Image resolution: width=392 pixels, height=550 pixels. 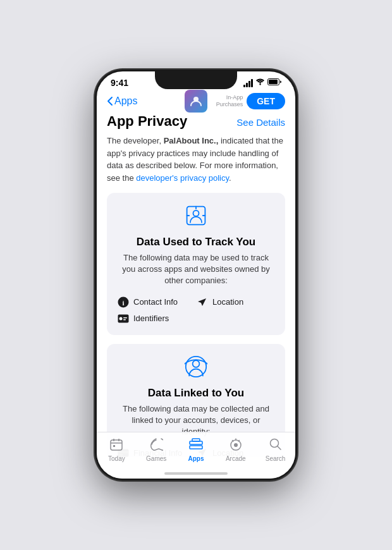 What do you see at coordinates (147, 121) in the screenshot?
I see `page-title: App Privacy` at bounding box center [147, 121].